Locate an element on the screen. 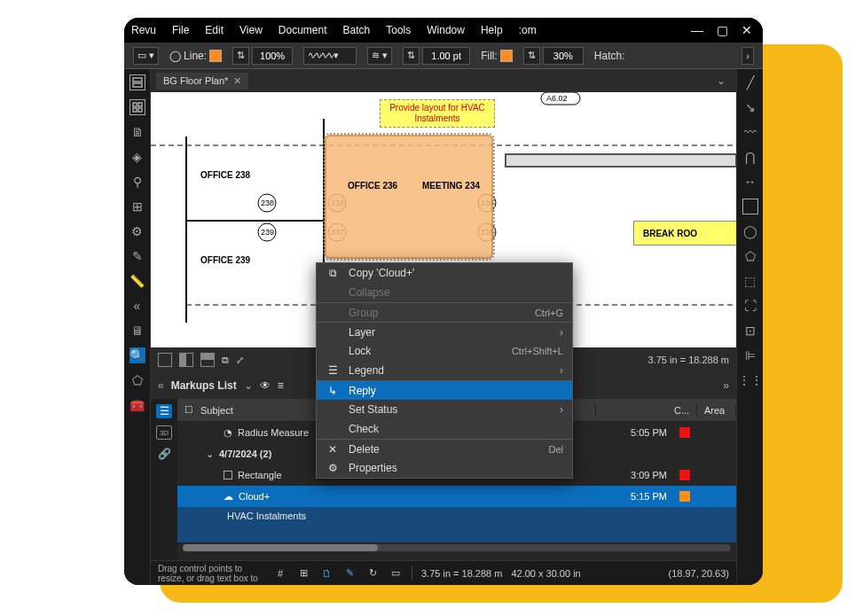 Image resolution: width=863 pixels, height=616 pixels. split-none-icon is located at coordinates (165, 360).